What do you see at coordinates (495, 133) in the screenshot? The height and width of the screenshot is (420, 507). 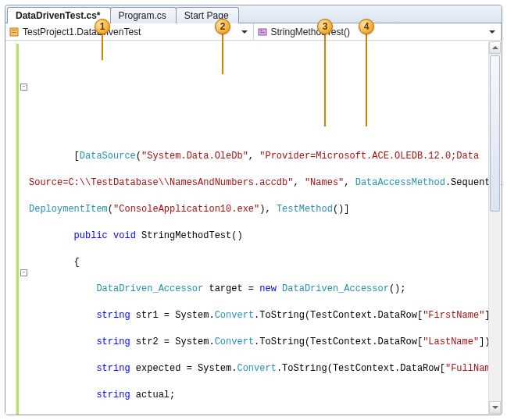 I see `scroll-thumb` at bounding box center [495, 133].